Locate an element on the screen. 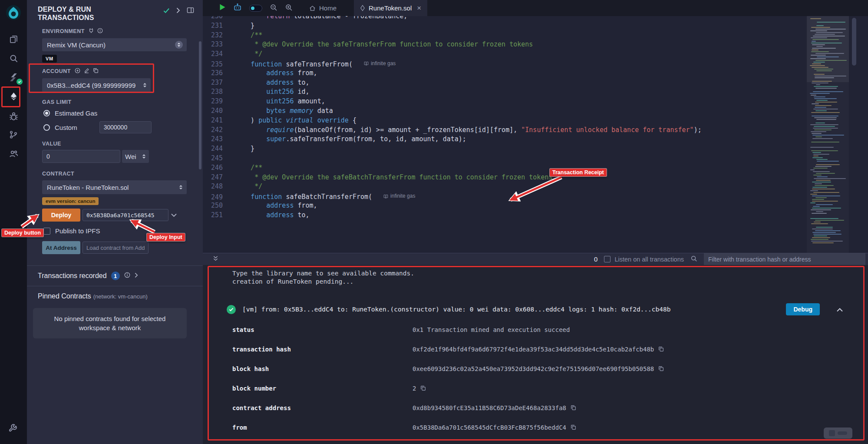 The image size is (868, 444). minimap is located at coordinates (828, 135).